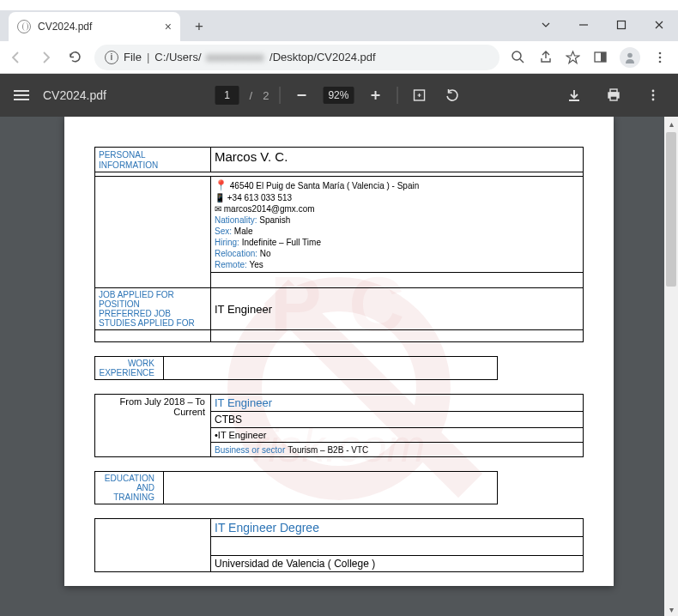 Image resolution: width=678 pixels, height=616 pixels. What do you see at coordinates (296, 368) in the screenshot?
I see `work-exp-header: WORK EXPERIENCE` at bounding box center [296, 368].